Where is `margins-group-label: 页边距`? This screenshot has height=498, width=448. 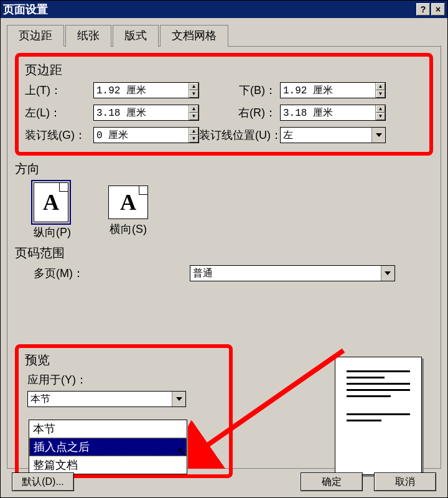 margins-group-label: 页边距 is located at coordinates (224, 70).